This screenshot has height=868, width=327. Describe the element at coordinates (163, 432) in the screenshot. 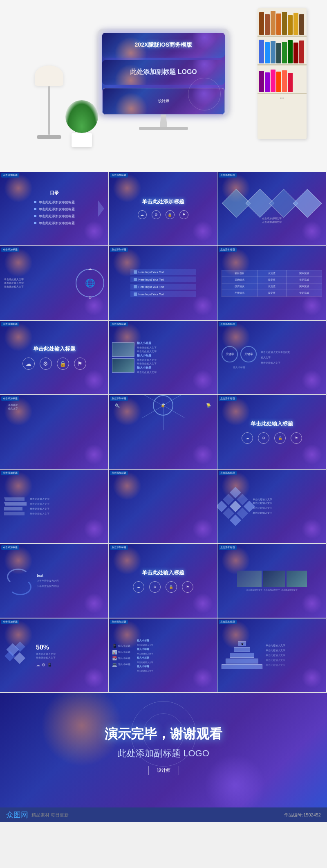

I see `slide-11: 点击添加标题 🔒 ☁ ⚙ 📡 🔧 💡` at that location.